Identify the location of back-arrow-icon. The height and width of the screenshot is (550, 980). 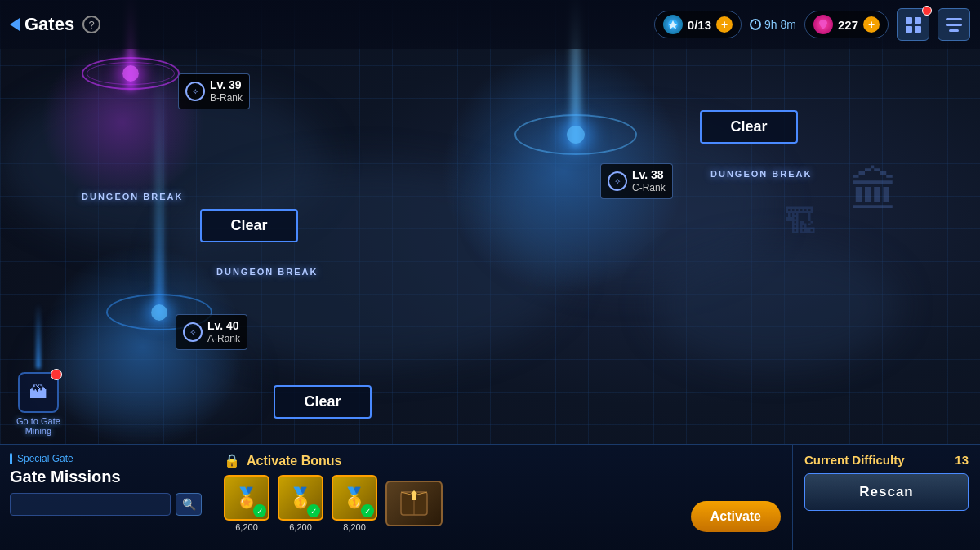
(15, 24).